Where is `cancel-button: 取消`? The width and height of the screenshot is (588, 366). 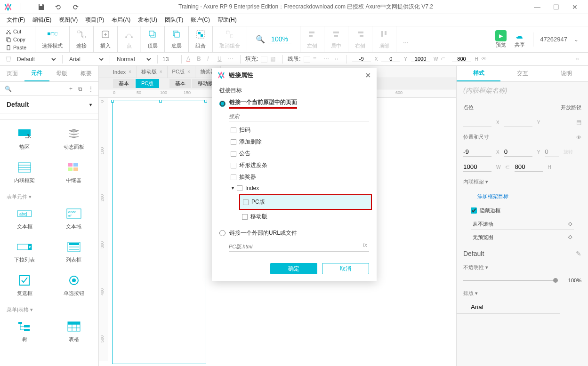
cancel-button: 取消 is located at coordinates (346, 269).